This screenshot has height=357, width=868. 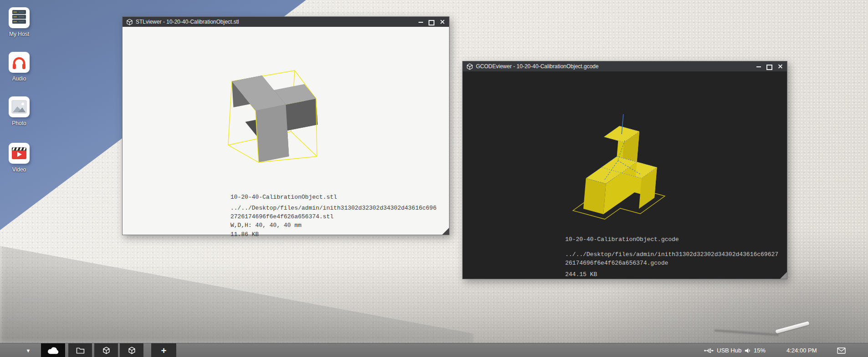 I want to click on taskbar-app-gcodeviewer, so click(x=132, y=350).